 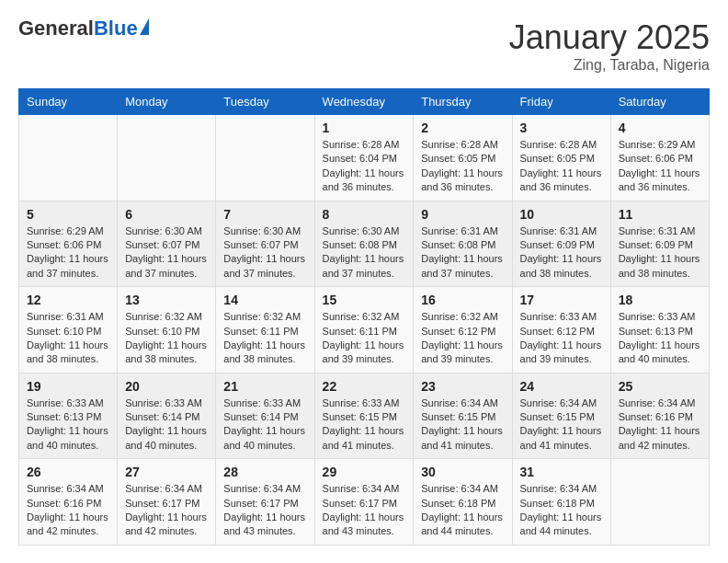 What do you see at coordinates (364, 158) in the screenshot?
I see `calendar-week-row: 1Sunrise: 6:28 AM Sunset: 6:04 PM Daylig…` at bounding box center [364, 158].